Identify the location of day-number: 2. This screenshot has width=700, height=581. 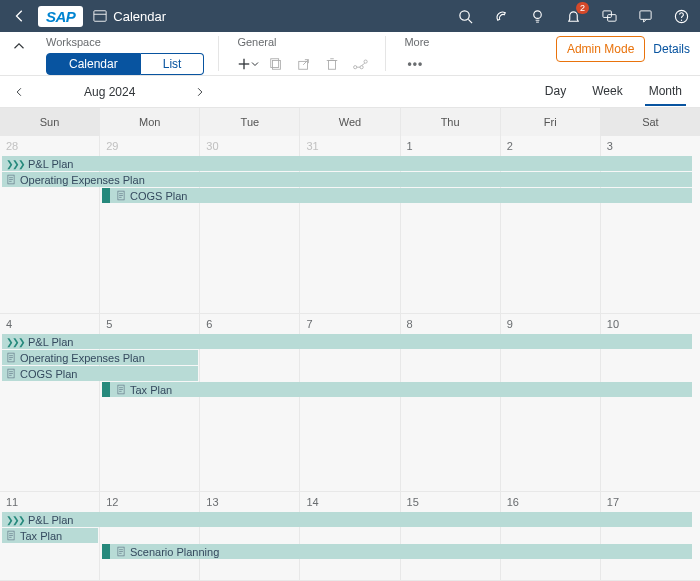
(550, 146).